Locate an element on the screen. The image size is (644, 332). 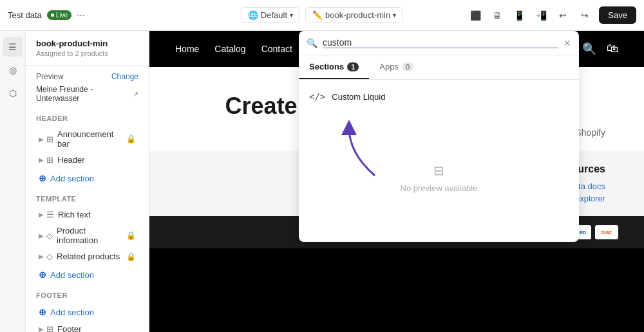
globe-icon: 🌐 is located at coordinates (253, 15).